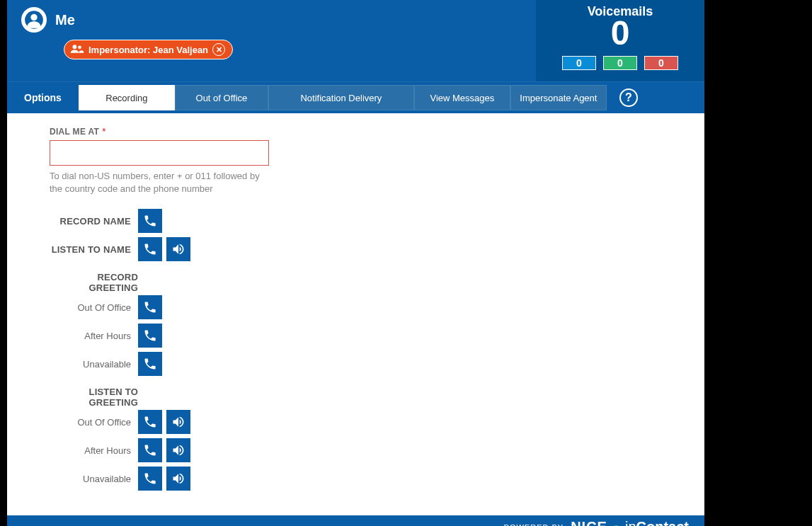  What do you see at coordinates (589, 522) in the screenshot?
I see `brand-nice: NICE` at bounding box center [589, 522].